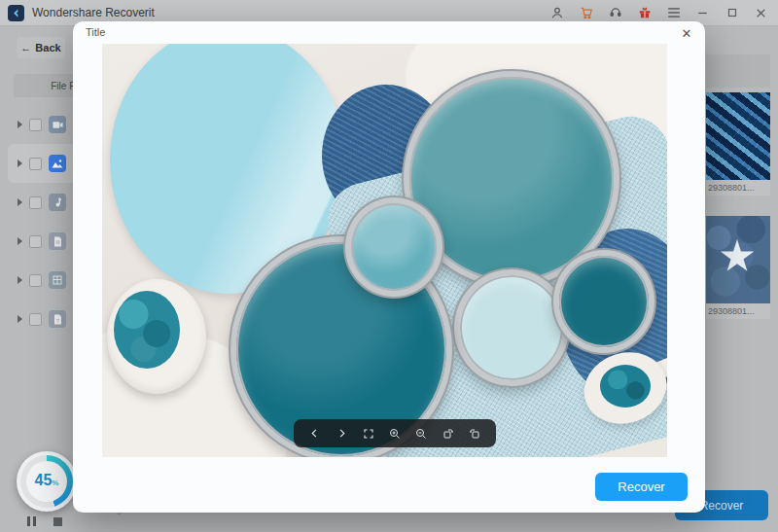  What do you see at coordinates (731, 14) in the screenshot?
I see `maximize-icon` at bounding box center [731, 14].